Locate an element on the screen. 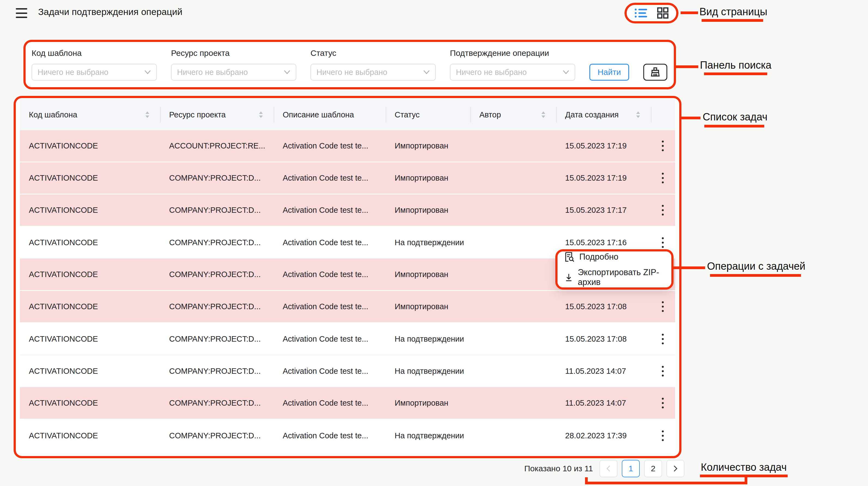 Image resolution: width=868 pixels, height=486 pixels. page-number-button: 2 is located at coordinates (653, 468).